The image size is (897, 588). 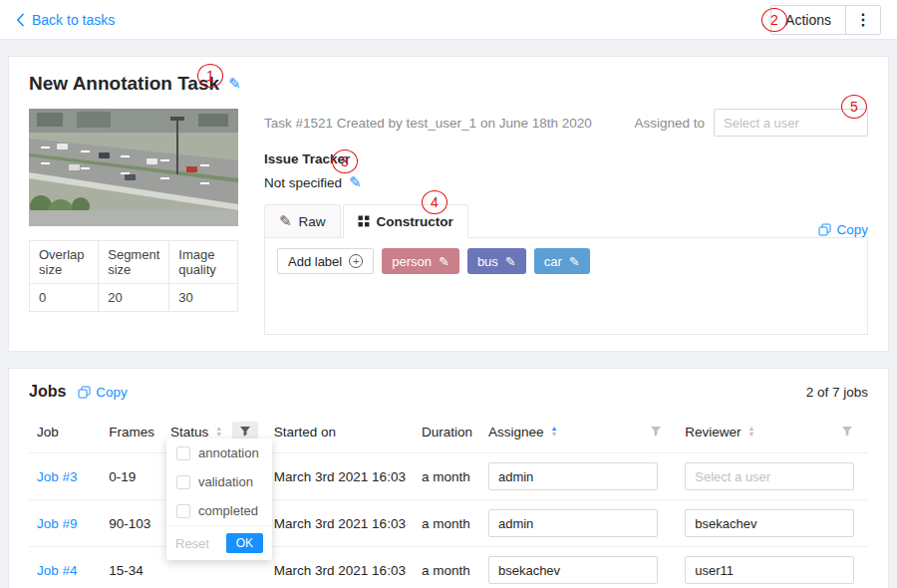 What do you see at coordinates (448, 476) in the screenshot?
I see `table-row: Job #3 0-19 March 3rd 2021 16:03 a month` at bounding box center [448, 476].